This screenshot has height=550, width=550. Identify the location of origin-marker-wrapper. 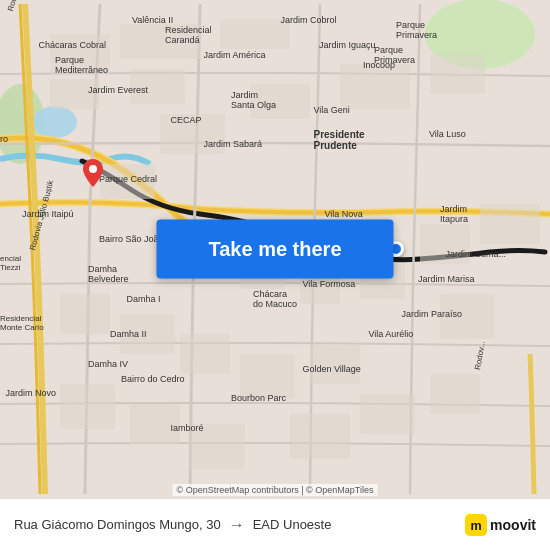
(93, 175).